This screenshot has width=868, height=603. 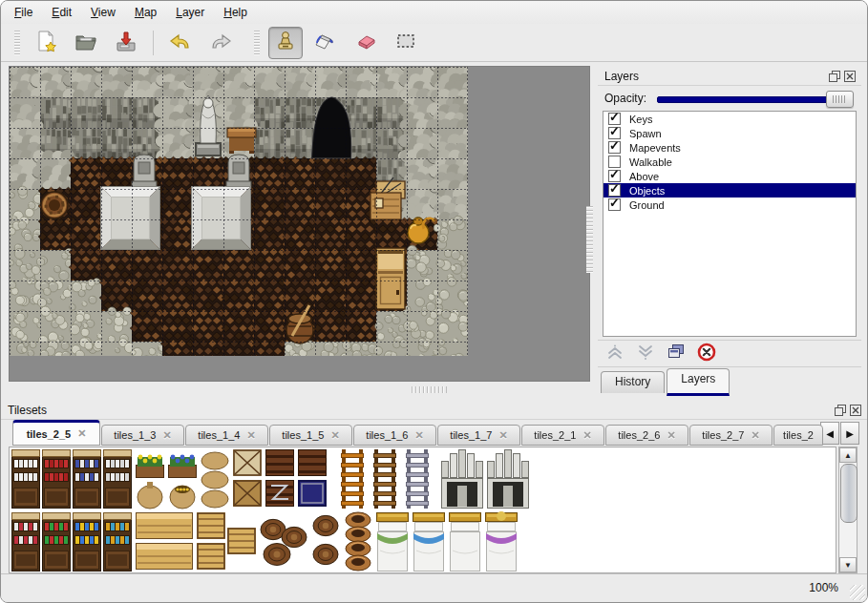 I want to click on layer-name: Above, so click(x=644, y=177).